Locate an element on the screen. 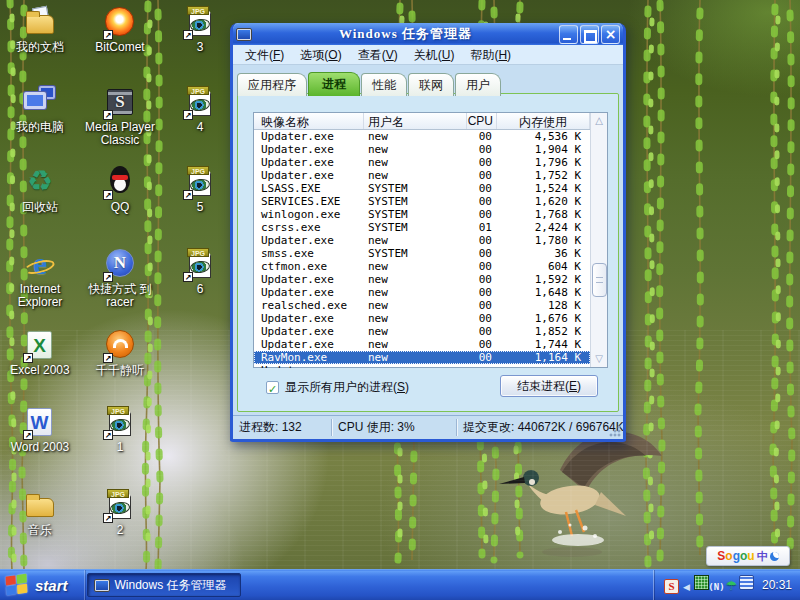  process-row: Updater.exenew001,648 K is located at coordinates (422, 292).